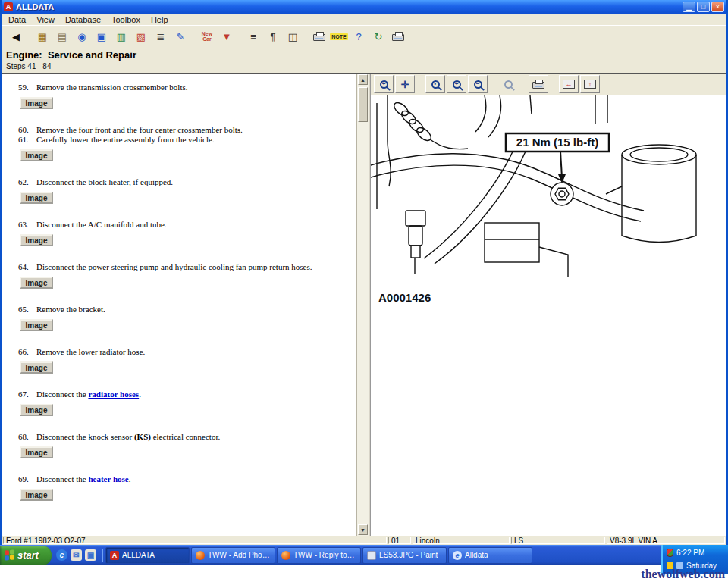 This screenshot has width=728, height=582. What do you see at coordinates (180, 36) in the screenshot?
I see `pen-icon: ✎` at bounding box center [180, 36].